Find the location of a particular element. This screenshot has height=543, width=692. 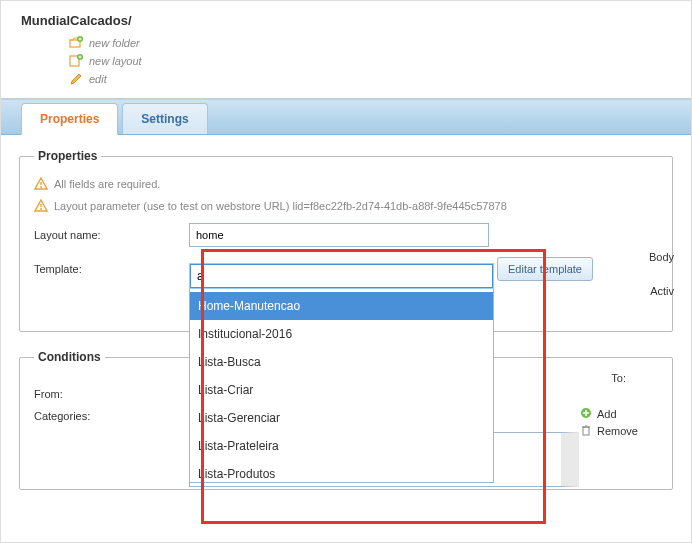

template-label: Template: is located at coordinates (112, 269).